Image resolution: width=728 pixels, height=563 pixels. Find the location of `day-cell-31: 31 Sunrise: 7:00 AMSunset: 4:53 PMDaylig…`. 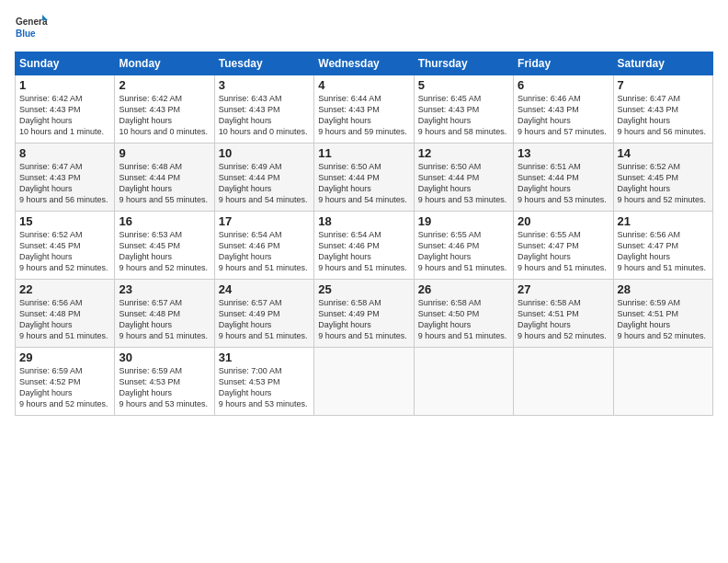

day-cell-31: 31 Sunrise: 7:00 AMSunset: 4:53 PMDaylig… is located at coordinates (264, 382).